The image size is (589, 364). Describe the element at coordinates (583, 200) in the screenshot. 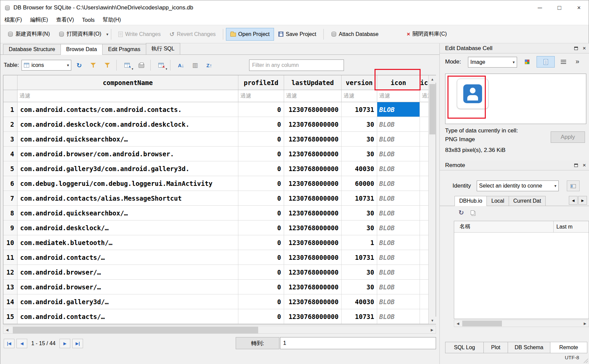

I see `tab-scroll-right-button: ▶` at that location.